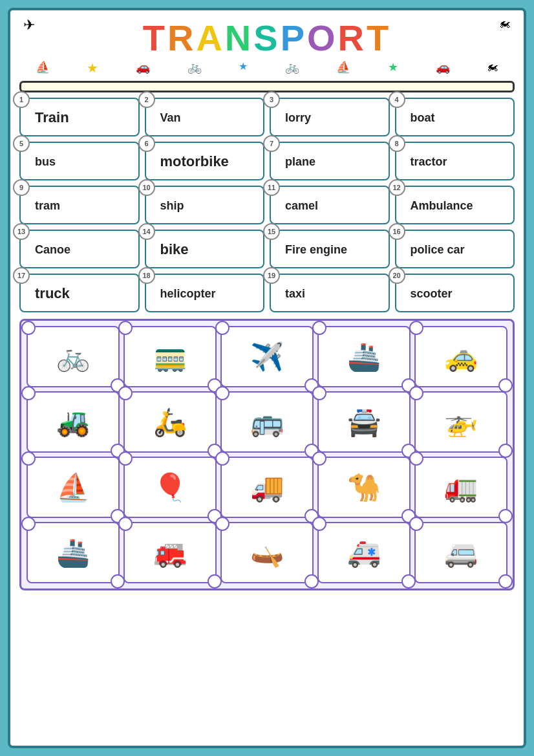 Image resolution: width=534 pixels, height=756 pixels. Describe the element at coordinates (455, 161) in the screenshot. I see `word-cell-8: 8tractor` at that location.